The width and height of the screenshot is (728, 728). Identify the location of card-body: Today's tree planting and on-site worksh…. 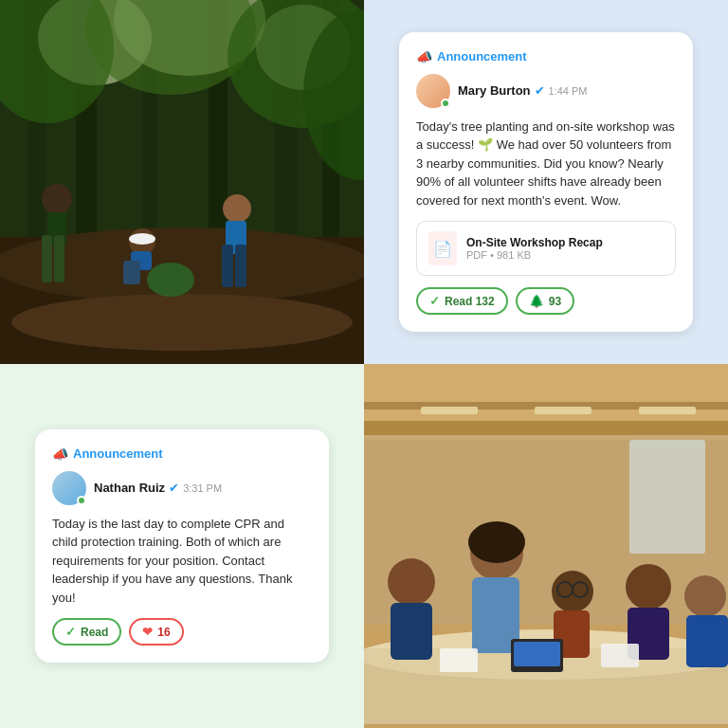
(546, 164).